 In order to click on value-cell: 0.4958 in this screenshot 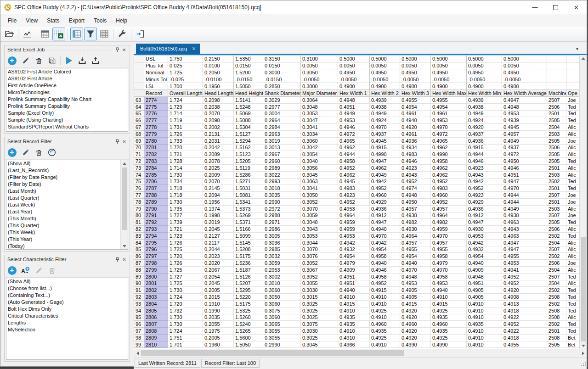, I will do `click(449, 162)`.